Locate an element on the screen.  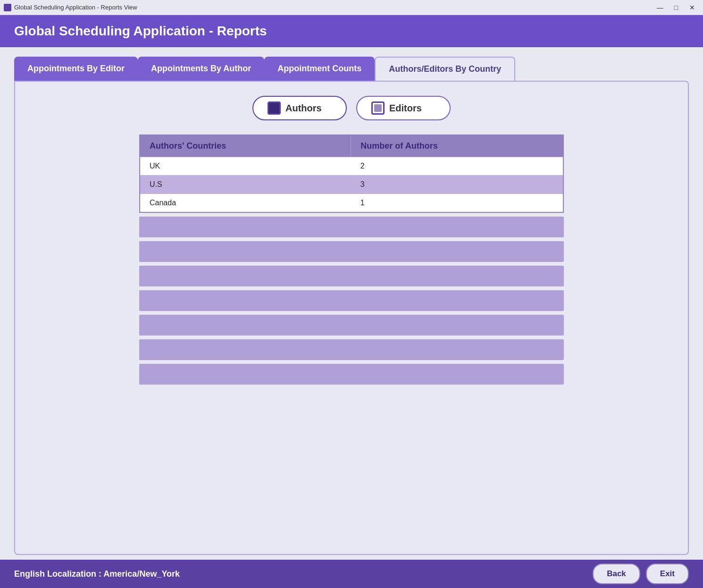
app-title: Global Scheduling Application - Reports is located at coordinates (141, 31).